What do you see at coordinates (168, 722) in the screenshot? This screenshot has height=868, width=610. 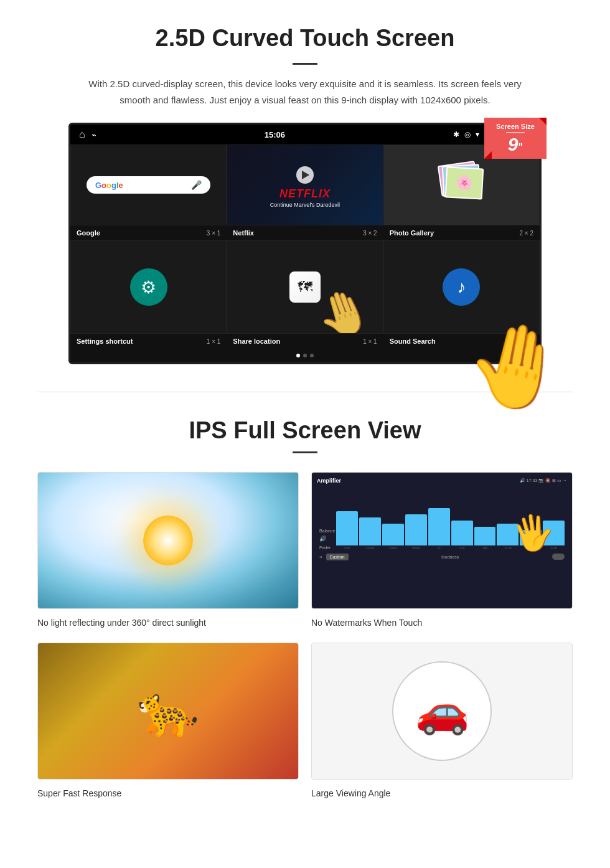 I see `feature-cheetah: 🐆 Super Fast Response` at bounding box center [168, 722].